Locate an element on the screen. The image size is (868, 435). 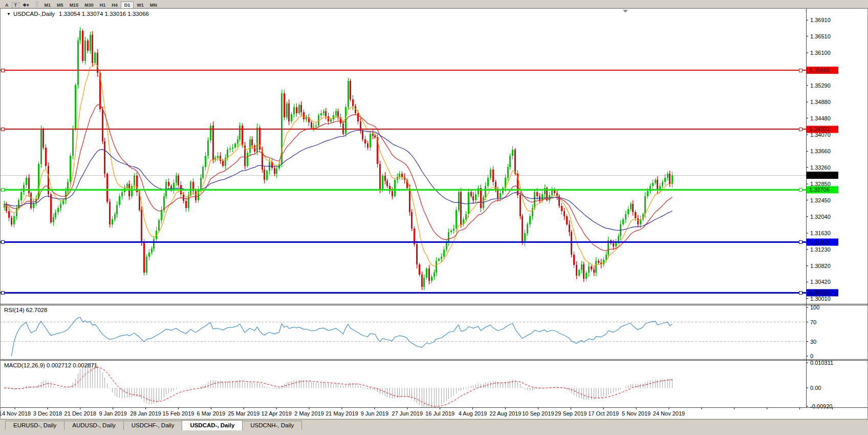
font-tool-button: A is located at coordinates (7, 5).